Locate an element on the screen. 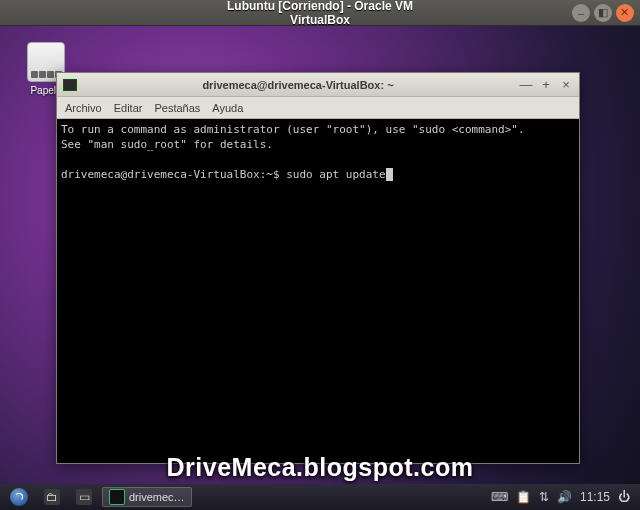 The width and height of the screenshot is (640, 510). terminal-command: sudo apt update is located at coordinates (336, 174).